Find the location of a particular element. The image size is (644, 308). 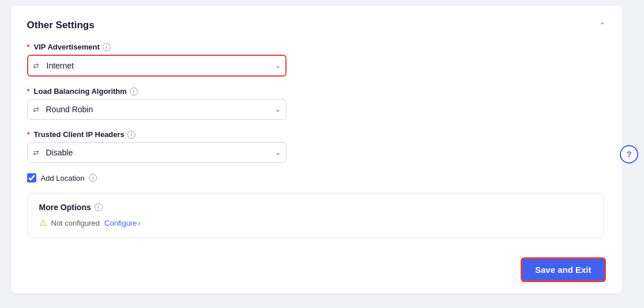

load-balancing-select: Round Robin Least Connections IP Hash Ra… is located at coordinates (157, 109).